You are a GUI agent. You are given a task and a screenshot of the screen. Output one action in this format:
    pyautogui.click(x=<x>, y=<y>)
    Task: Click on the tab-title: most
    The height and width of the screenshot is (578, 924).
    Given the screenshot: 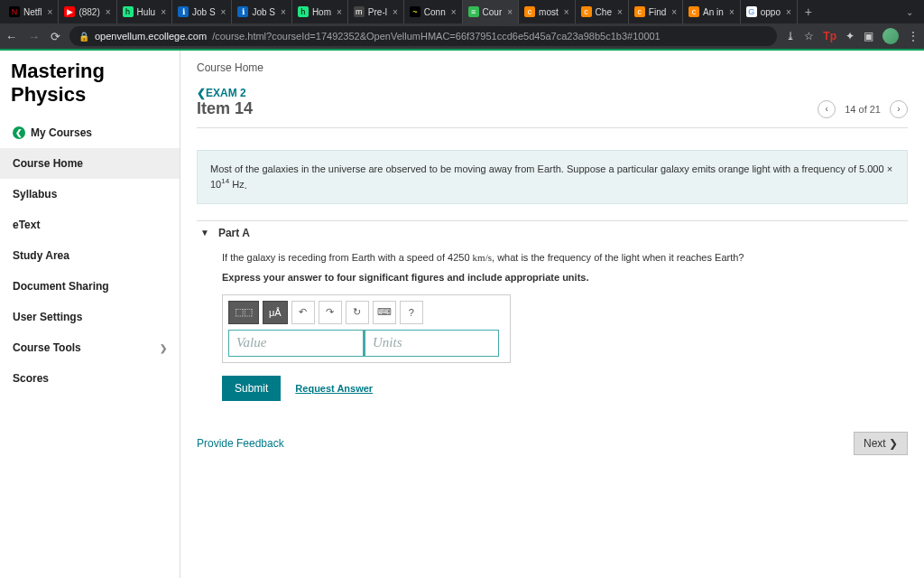 What is the action you would take?
    pyautogui.click(x=549, y=13)
    